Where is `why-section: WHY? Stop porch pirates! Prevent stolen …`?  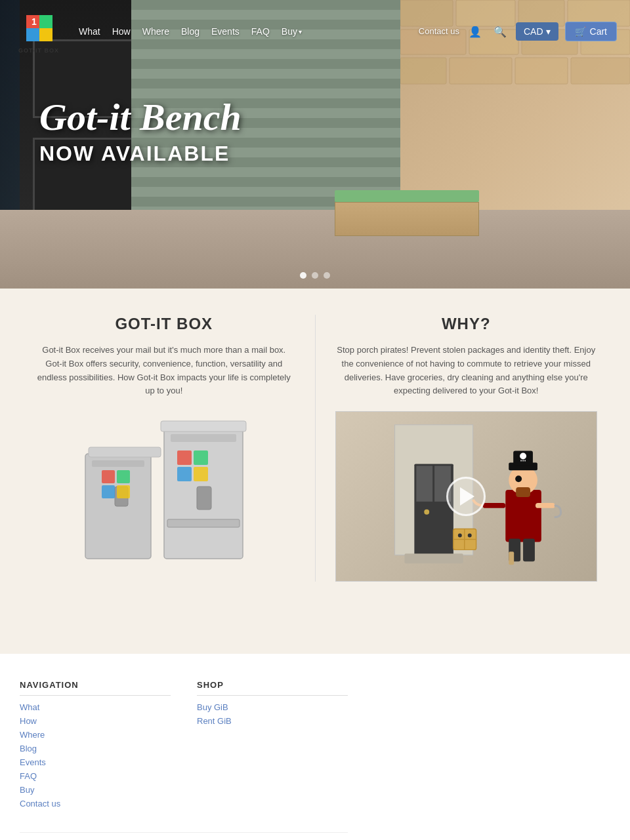 why-section: WHY? Stop porch pirates! Prevent stolen … is located at coordinates (467, 449).